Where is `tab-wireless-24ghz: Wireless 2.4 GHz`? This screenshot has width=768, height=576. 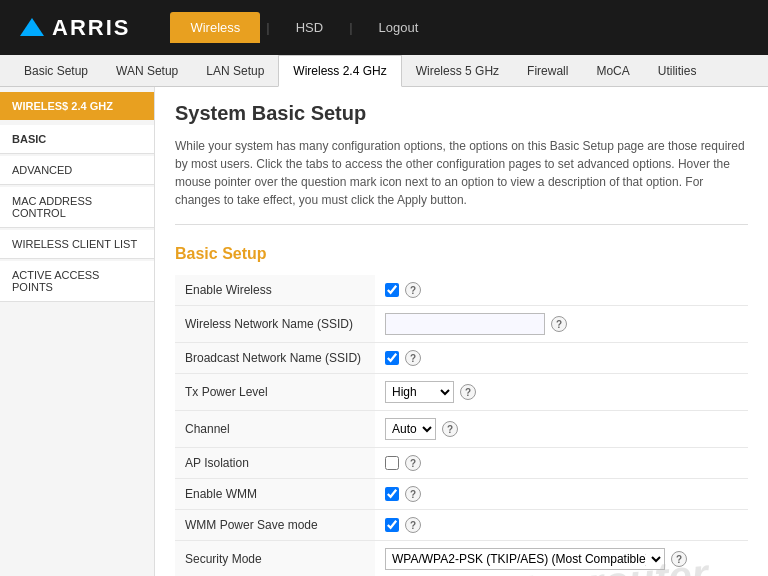
tab-wireless-24ghz: Wireless 2.4 GHz is located at coordinates (340, 71).